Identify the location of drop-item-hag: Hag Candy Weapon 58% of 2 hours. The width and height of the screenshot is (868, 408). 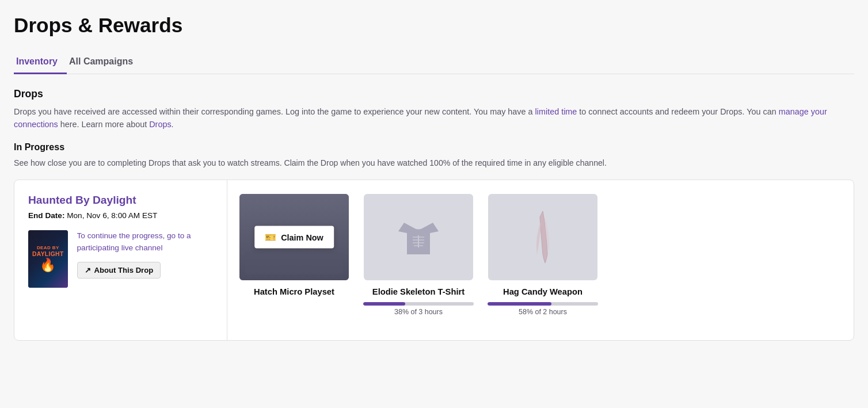
(543, 255).